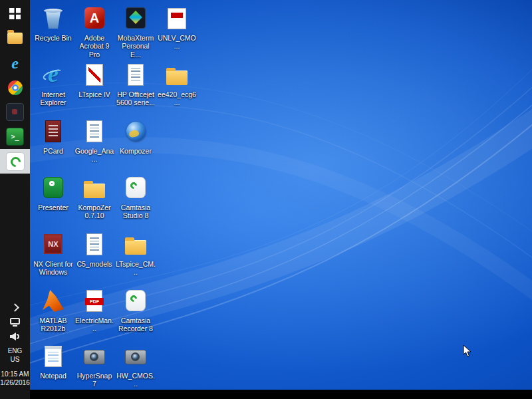  I want to click on desktop-icon-label: Camtasia Recorder 8, so click(136, 325).